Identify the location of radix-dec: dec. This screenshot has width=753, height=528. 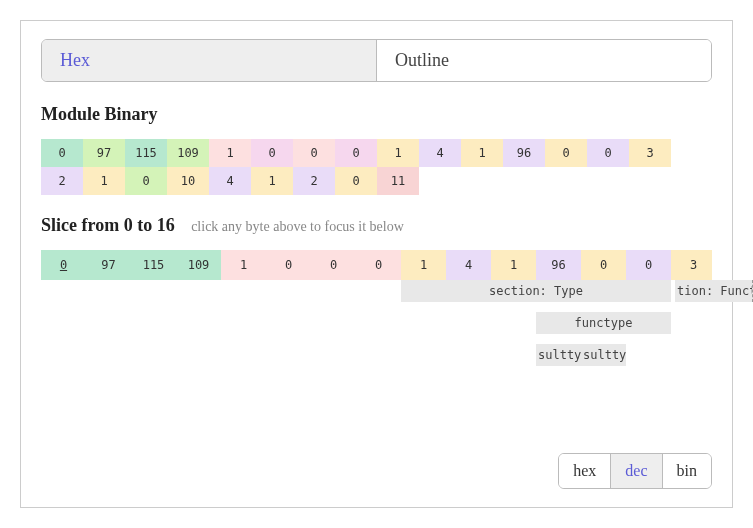
(636, 471).